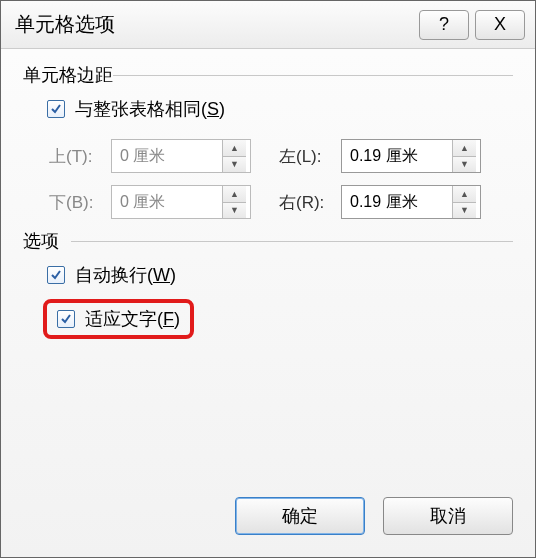  I want to click on same-as-table-label: 与整张表格相同(S), so click(150, 109).